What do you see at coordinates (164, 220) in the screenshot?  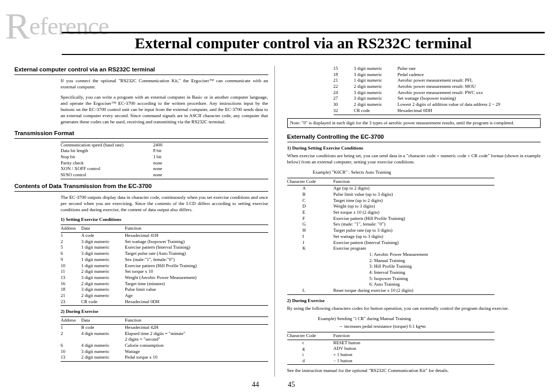 I see `sub-heading: 1) Setting Exercise Conditions` at bounding box center [164, 220].